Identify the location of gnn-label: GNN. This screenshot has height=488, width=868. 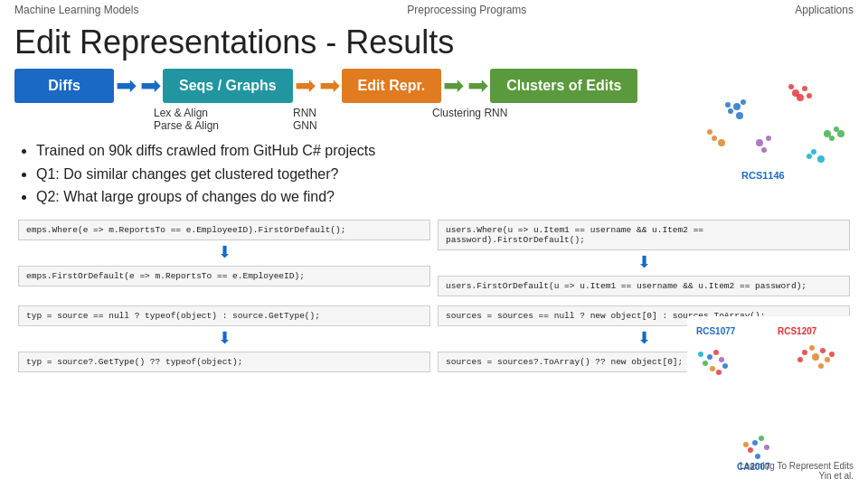
(306, 126).